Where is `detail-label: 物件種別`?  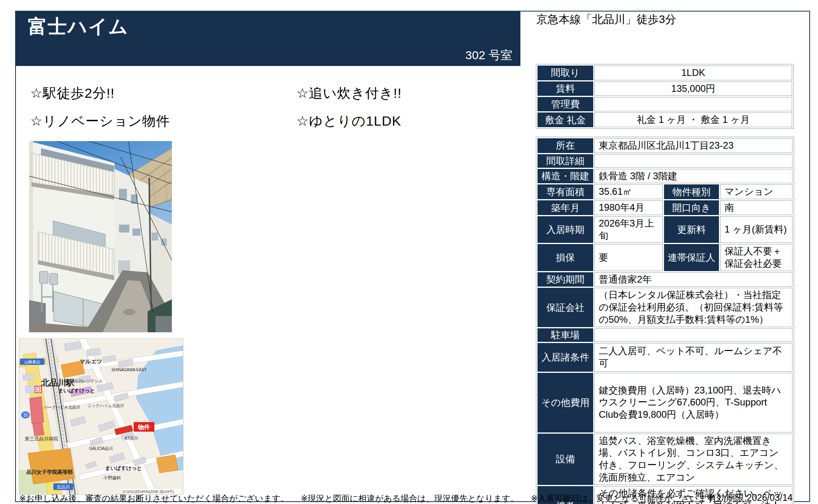
detail-label: 物件種別 is located at coordinates (691, 192).